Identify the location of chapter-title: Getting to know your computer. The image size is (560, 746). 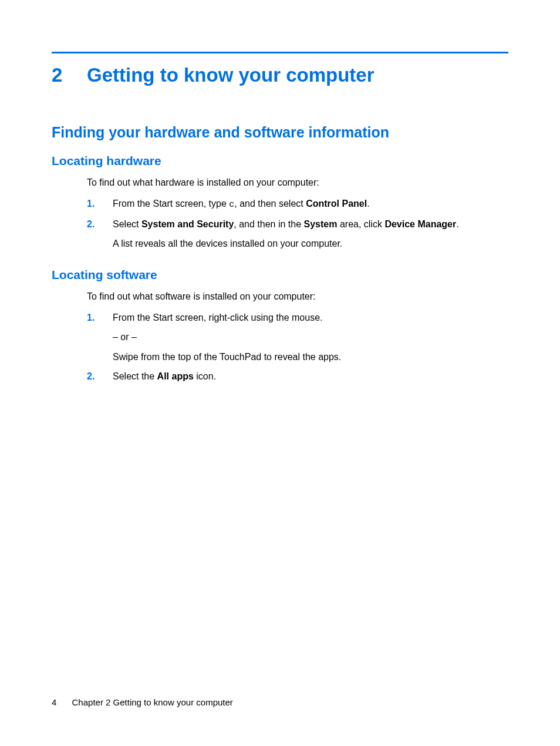
(231, 75).